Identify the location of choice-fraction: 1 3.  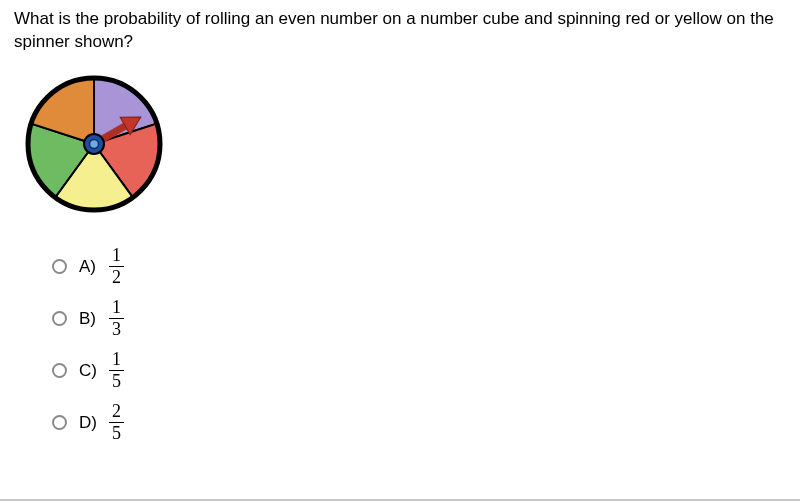
(116, 318).